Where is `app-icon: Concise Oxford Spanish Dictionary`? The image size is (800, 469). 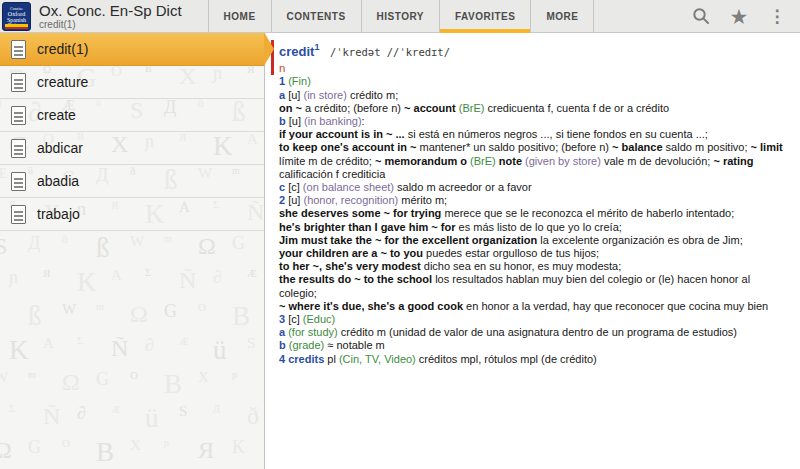 app-icon: Concise Oxford Spanish Dictionary is located at coordinates (16, 16).